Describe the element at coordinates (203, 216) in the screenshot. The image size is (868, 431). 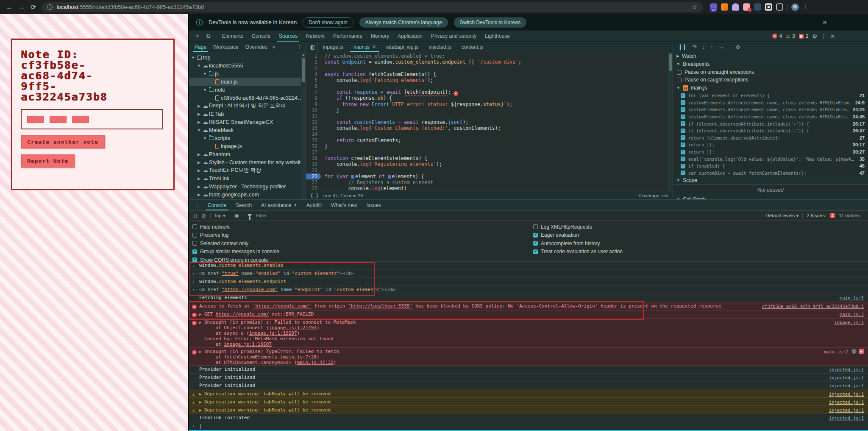
I see `clear-console-icon: ⊘` at that location.